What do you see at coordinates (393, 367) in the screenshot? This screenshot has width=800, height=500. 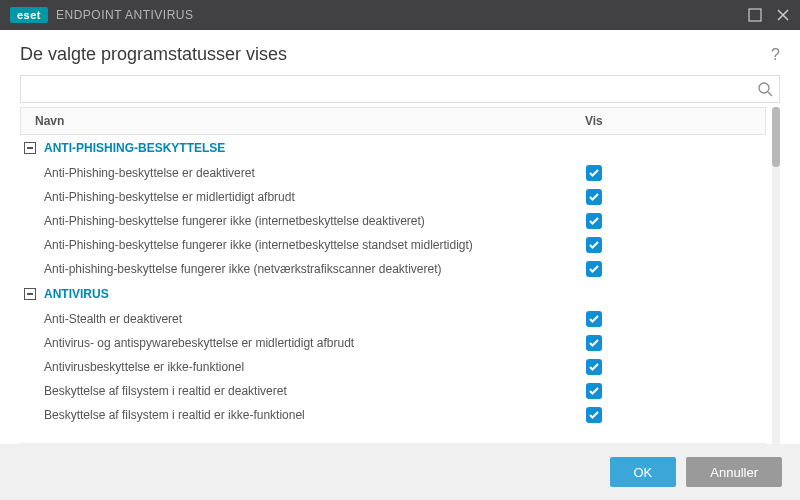 I see `status-row: Antivirusbeskyttelse er ikke-funktionel` at bounding box center [393, 367].